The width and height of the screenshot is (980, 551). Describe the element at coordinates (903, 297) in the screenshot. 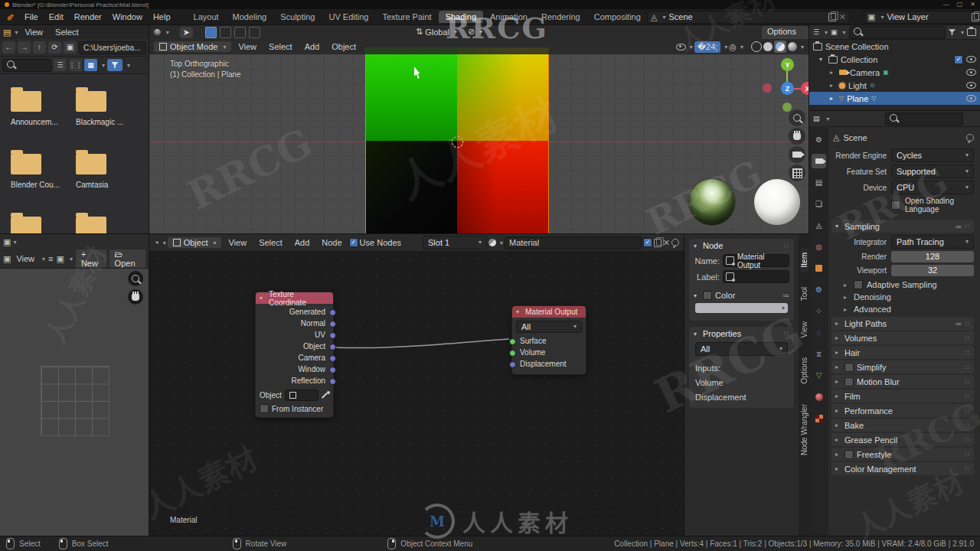

I see `subsection-denoising: ▸Denoising` at that location.